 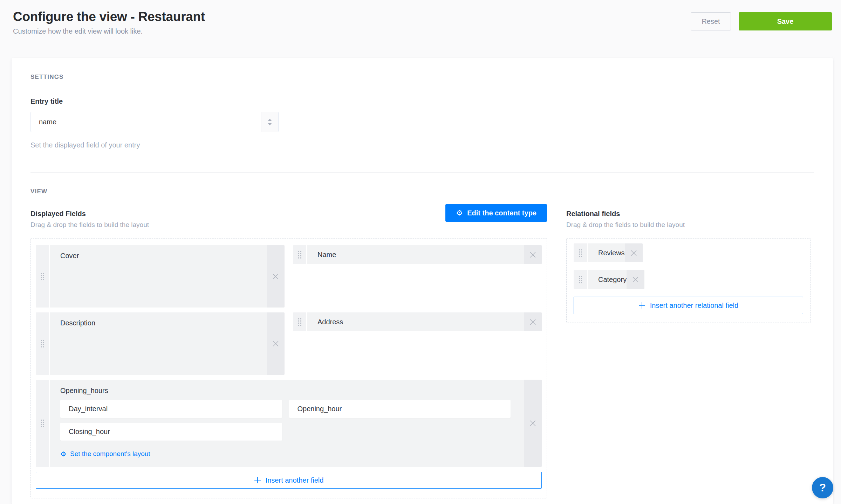 I want to click on field-name: Name, so click(x=417, y=255).